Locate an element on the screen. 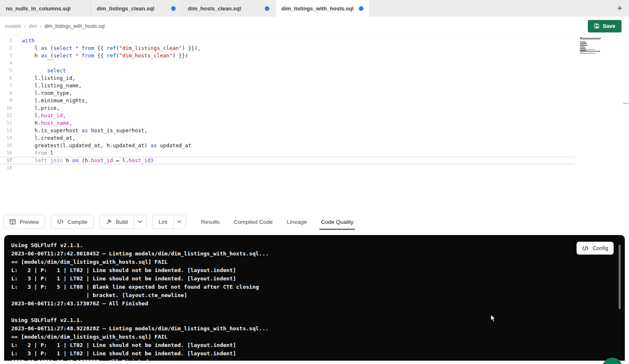  code-line: 11 l.host_id, is located at coordinates (287, 116).